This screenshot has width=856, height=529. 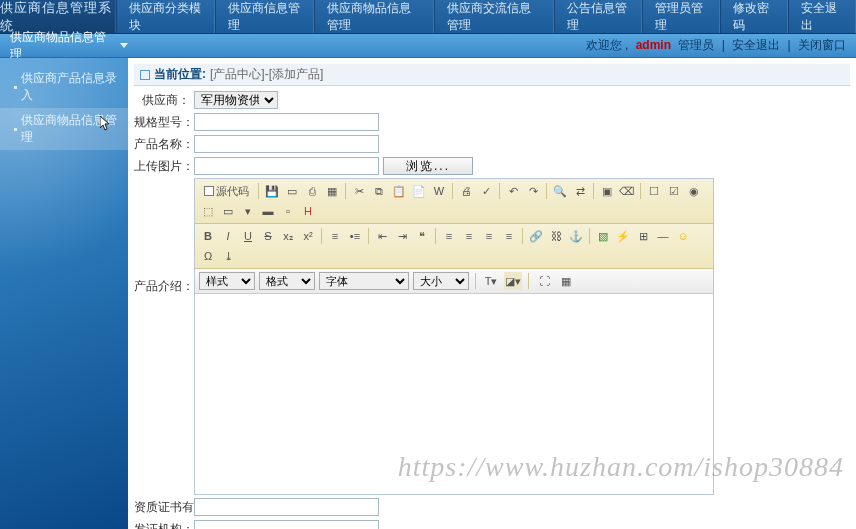 I want to click on font-select: 字体, so click(x=364, y=281).